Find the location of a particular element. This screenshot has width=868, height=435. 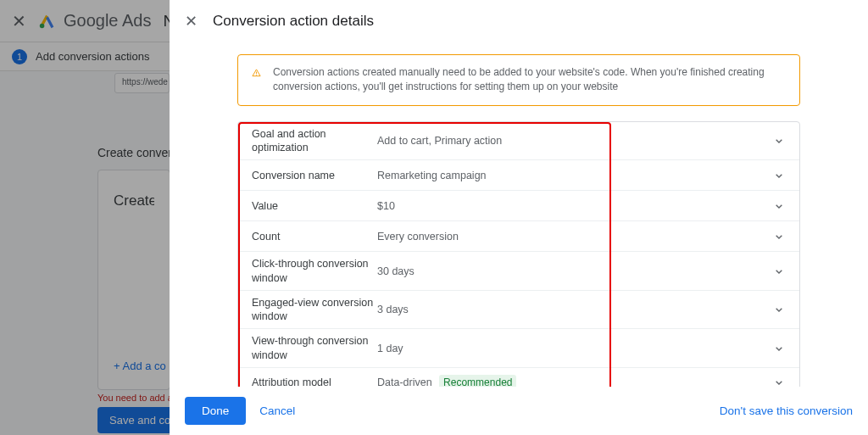

setting-value: $10 is located at coordinates (575, 206).